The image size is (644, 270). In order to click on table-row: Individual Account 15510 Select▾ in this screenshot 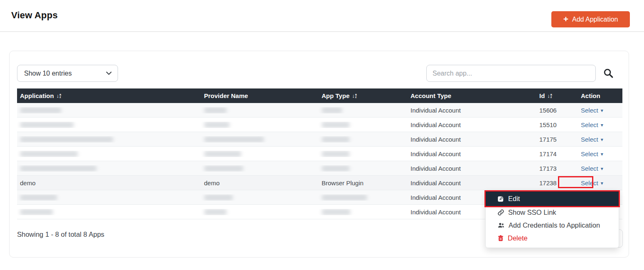, I will do `click(320, 125)`.